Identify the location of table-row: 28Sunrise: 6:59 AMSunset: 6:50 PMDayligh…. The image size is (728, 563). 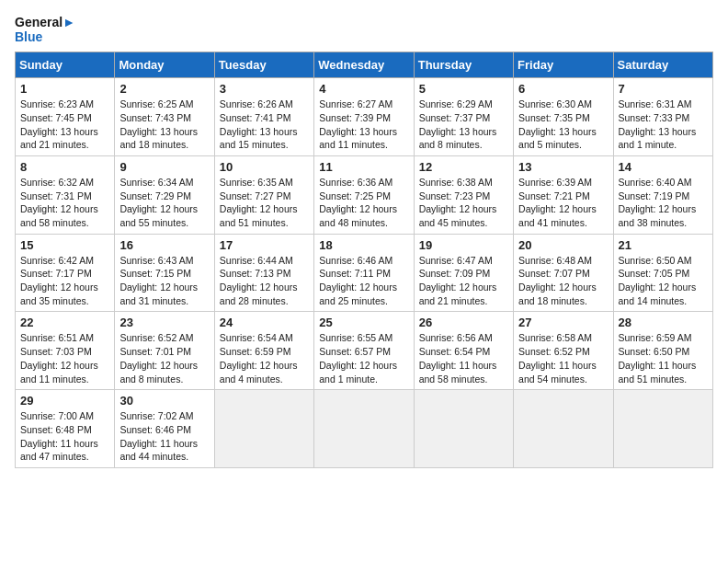
(663, 351).